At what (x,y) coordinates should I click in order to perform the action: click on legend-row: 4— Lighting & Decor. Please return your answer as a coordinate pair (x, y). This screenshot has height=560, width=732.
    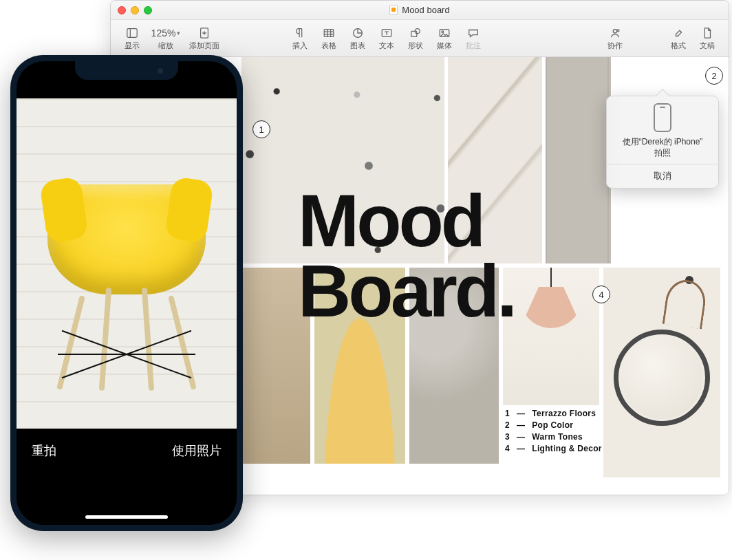
    Looking at the image, I should click on (561, 449).